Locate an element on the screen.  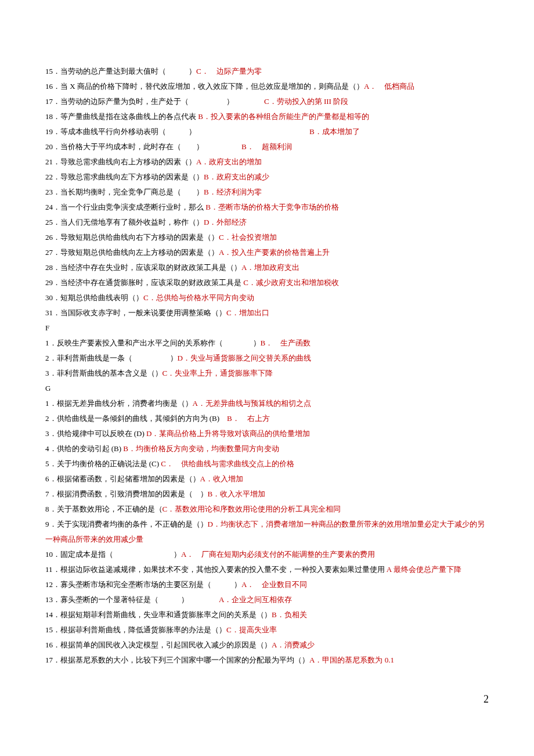
answer-text: D．外部经济 is located at coordinates (225, 222).